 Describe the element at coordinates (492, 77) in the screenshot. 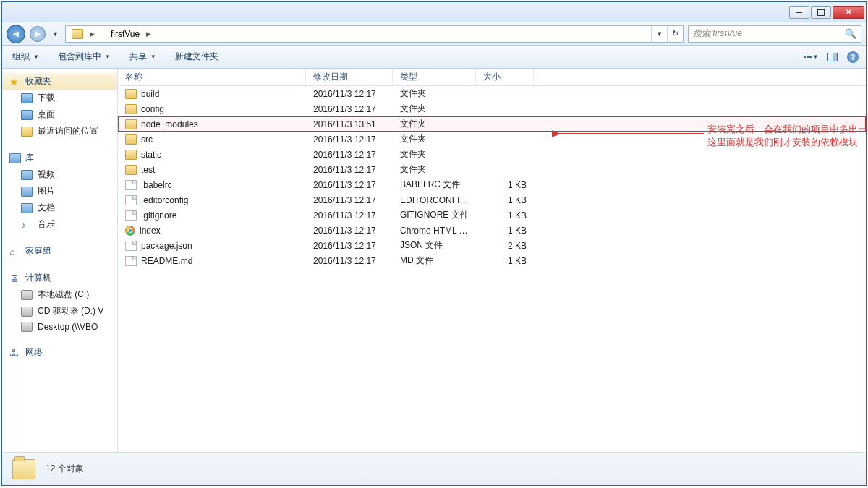

I see `column-headers: 名称 修改日期 类型 大小` at that location.